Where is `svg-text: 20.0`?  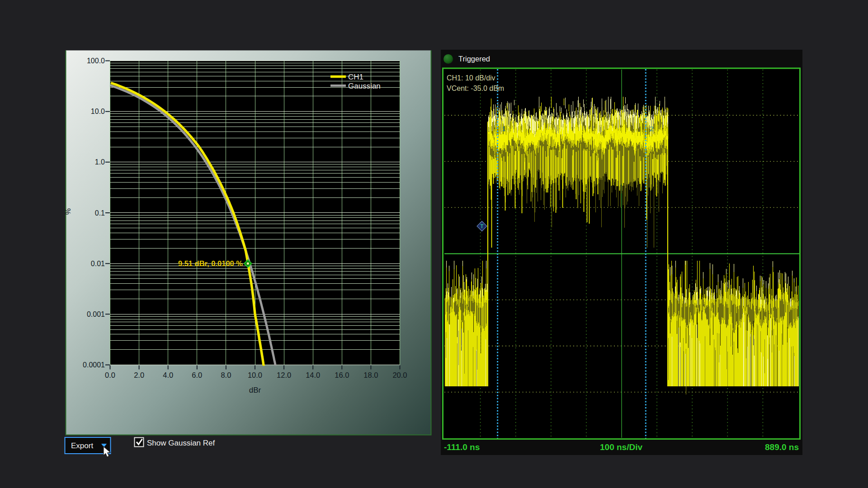 svg-text: 20.0 is located at coordinates (400, 375).